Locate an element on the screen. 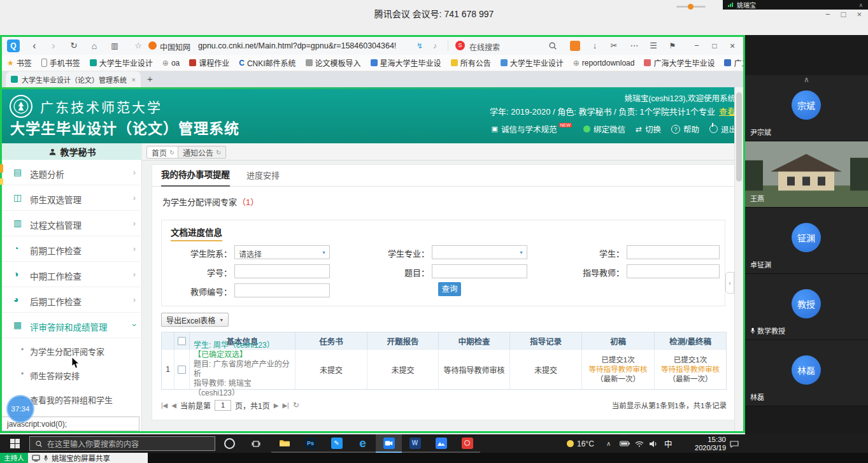 This screenshot has height=463, width=868. browser-minimize-icon: − is located at coordinates (697, 46).